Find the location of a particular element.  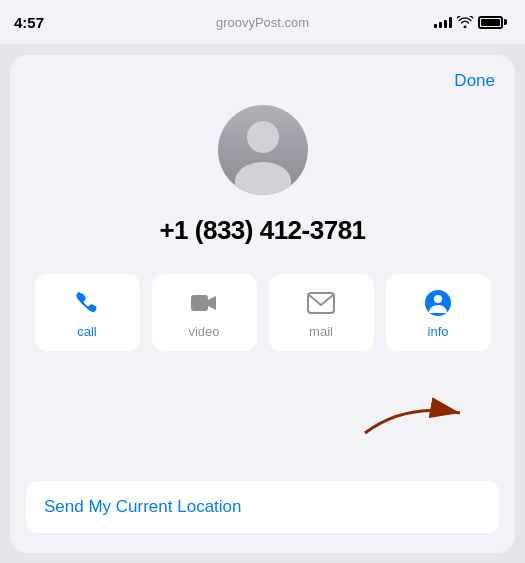

status-bar: 4:57 groovyPost.com is located at coordinates (262, 22).